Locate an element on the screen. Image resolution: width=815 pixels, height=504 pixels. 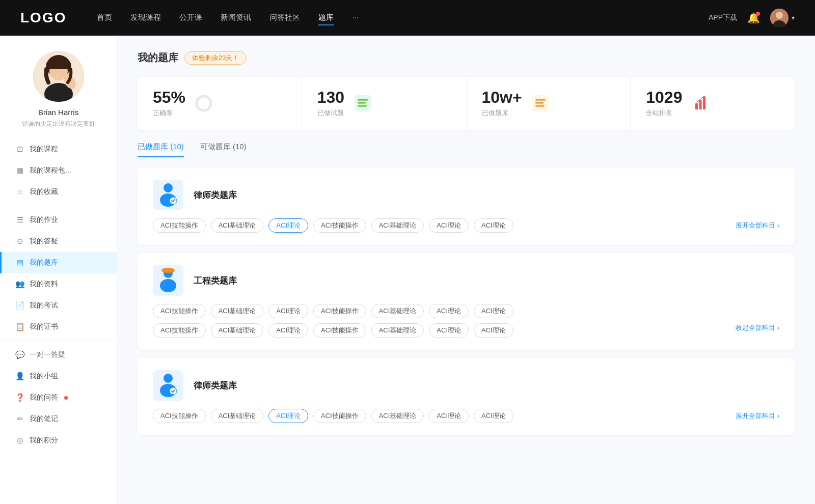
qb-tags-engineer-row2: ACI技能操作 ACI基础理论 ACI理论 ACI技能操作 ACI基础理论 AC… is located at coordinates (466, 330).